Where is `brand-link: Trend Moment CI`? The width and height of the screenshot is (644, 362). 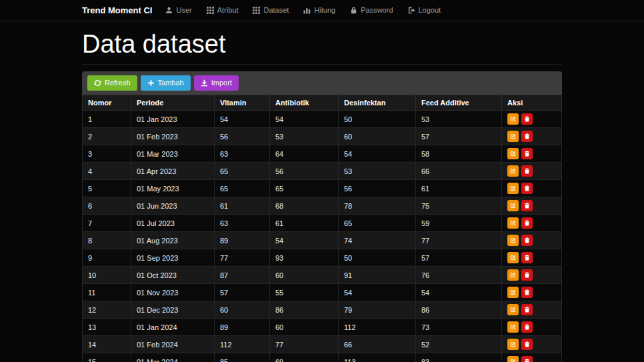
brand-link: Trend Moment CI is located at coordinates (117, 11).